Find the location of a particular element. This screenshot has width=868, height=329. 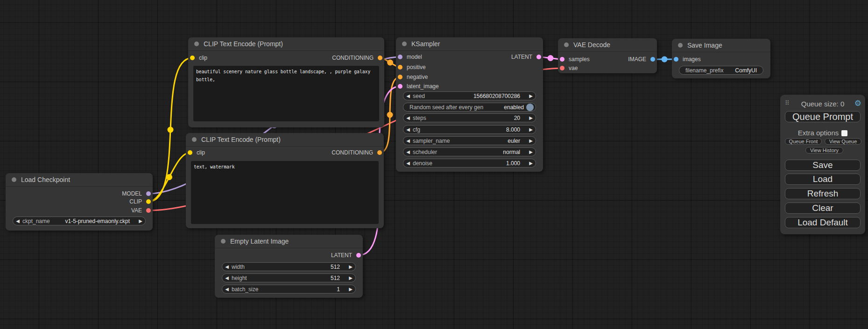

toggle-knob is located at coordinates (530, 107).